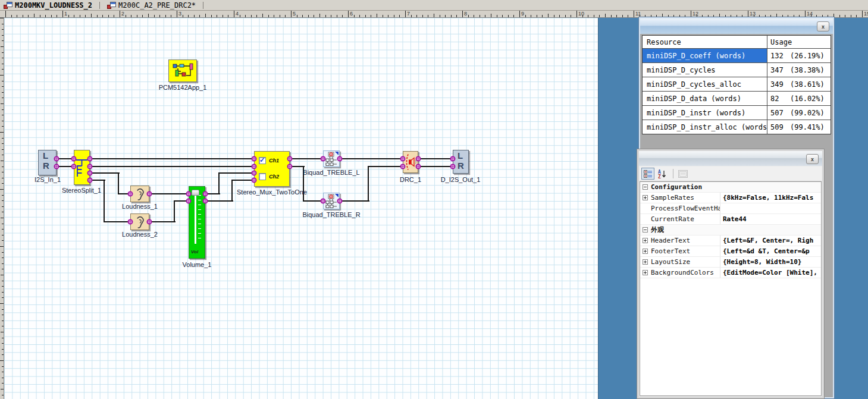 Image resolution: width=868 pixels, height=399 pixels. I want to click on resource-table-row: miniDSP_D_instr (words)507(99.02%), so click(737, 112).